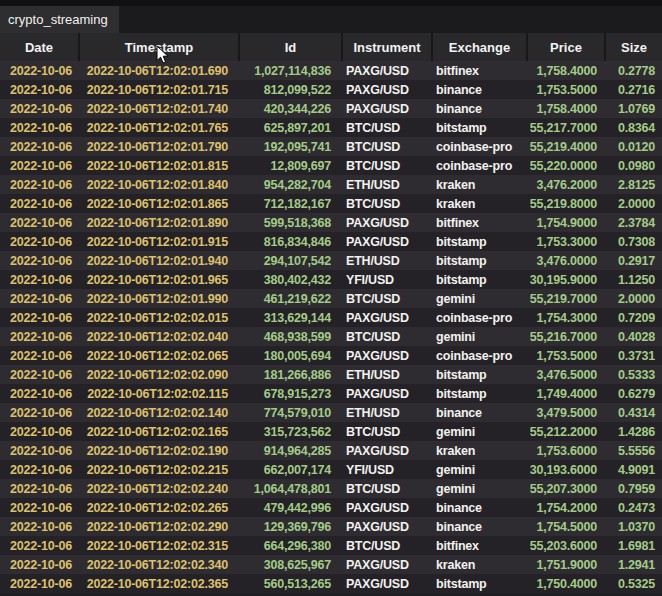  I want to click on table-row: 2022-10-062022-10-06T12:02:02.365560,513…, so click(331, 584).